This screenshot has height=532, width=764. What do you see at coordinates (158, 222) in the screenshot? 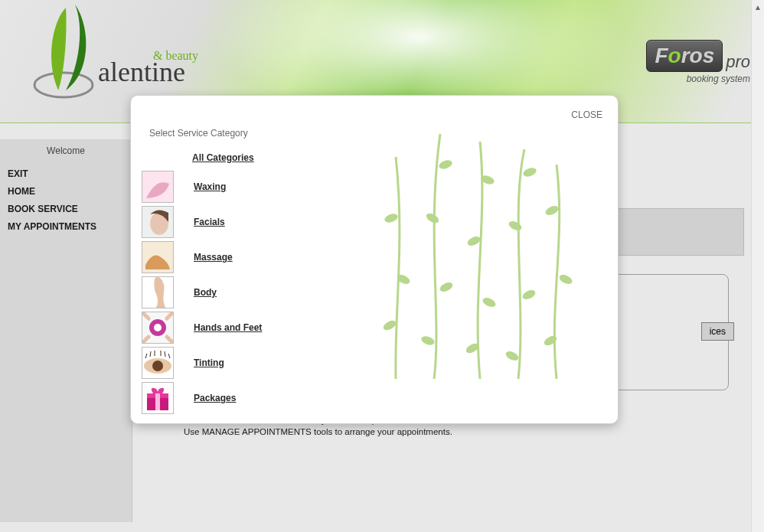
I see `category-thumb-facials` at bounding box center [158, 222].